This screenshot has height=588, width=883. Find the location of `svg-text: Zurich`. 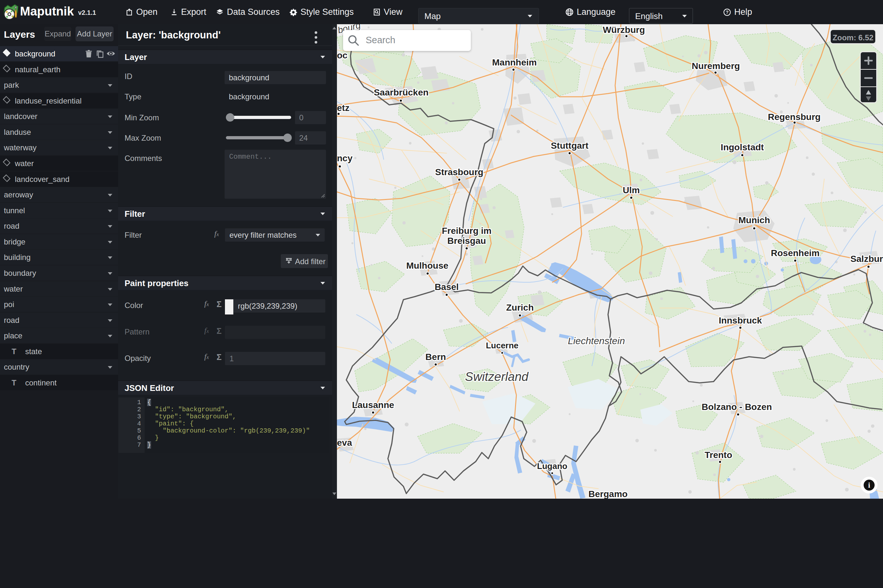

svg-text: Zurich is located at coordinates (520, 308).